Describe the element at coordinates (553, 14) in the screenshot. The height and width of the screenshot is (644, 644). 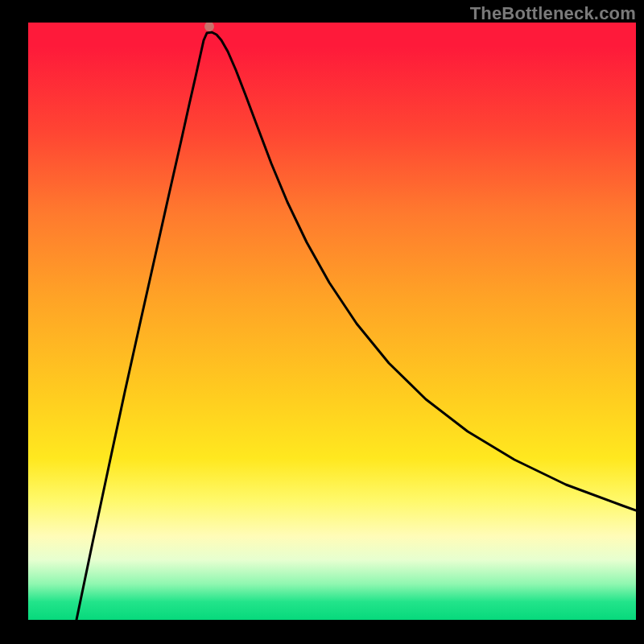
I see `watermark-text: TheBottleneck.com` at that location.